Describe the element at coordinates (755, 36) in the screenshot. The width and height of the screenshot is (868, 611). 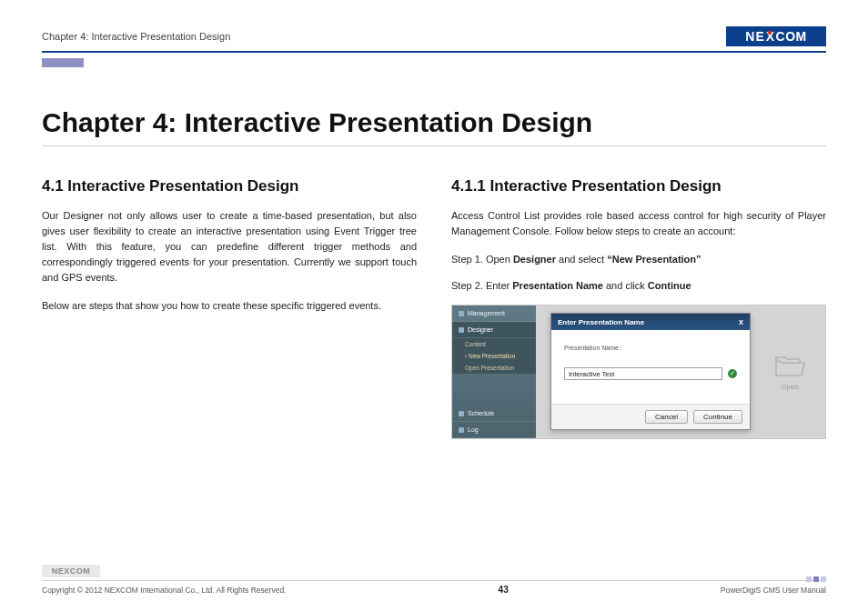
I see `logo-part-ne: NE` at that location.